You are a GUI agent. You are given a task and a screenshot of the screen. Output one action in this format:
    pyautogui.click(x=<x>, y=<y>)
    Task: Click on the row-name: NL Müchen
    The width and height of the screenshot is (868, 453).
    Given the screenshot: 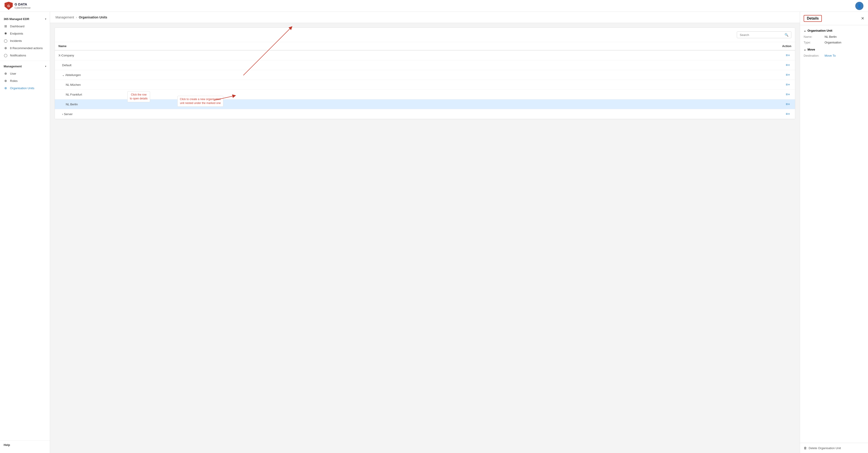 What is the action you would take?
    pyautogui.click(x=296, y=85)
    